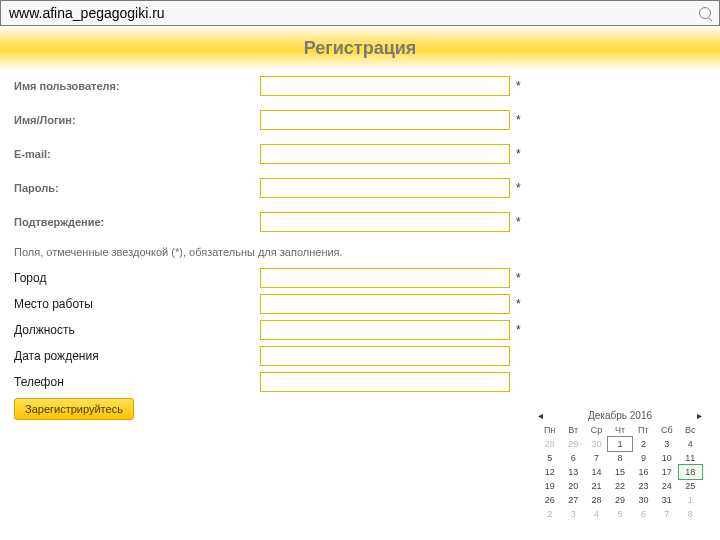  I want to click on page-title: Регистрация, so click(360, 48).